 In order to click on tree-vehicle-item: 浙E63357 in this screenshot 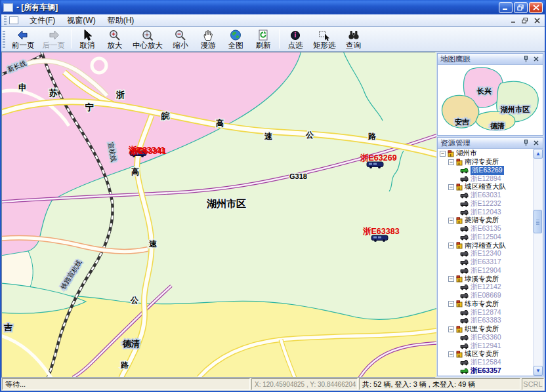, I will do `click(486, 371)`.